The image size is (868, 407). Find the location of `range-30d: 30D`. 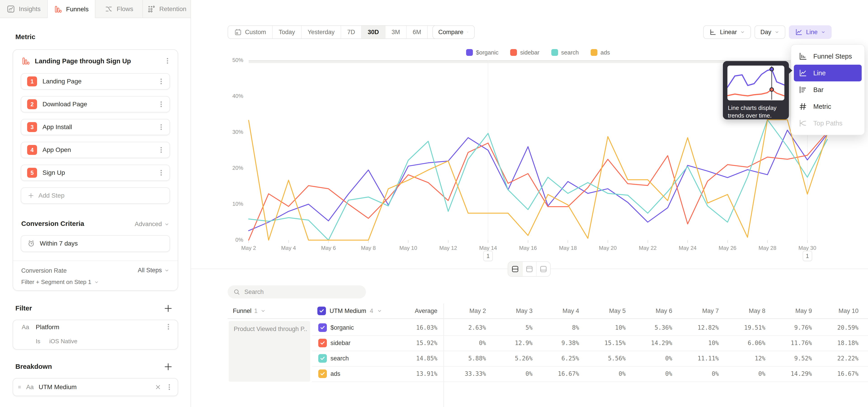

range-30d: 30D is located at coordinates (373, 32).